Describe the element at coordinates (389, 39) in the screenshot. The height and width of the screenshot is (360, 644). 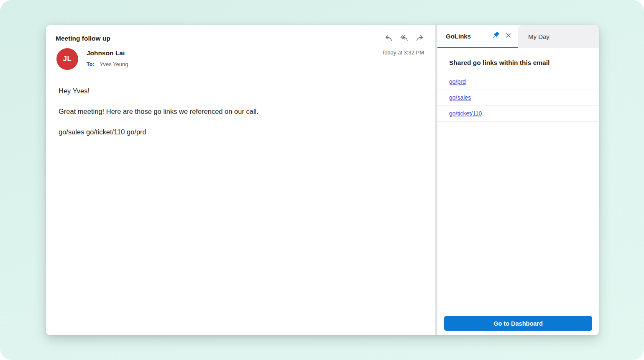
I see `reply-icon` at that location.